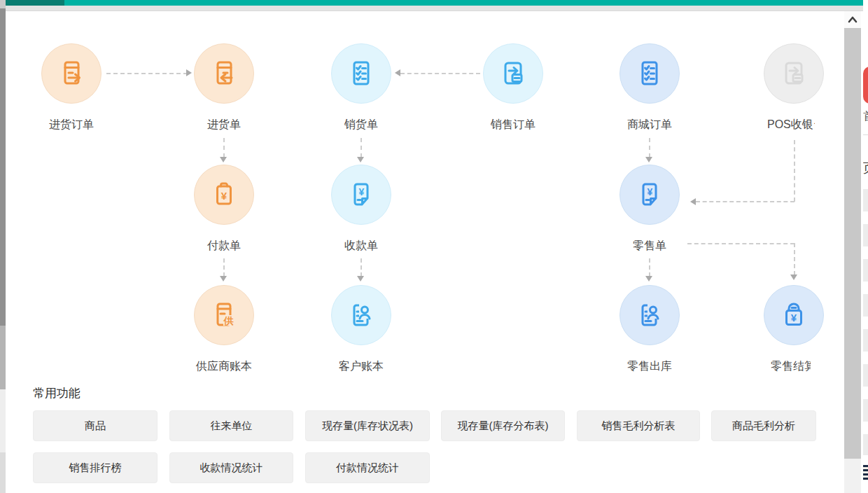  Describe the element at coordinates (361, 366) in the screenshot. I see `flow-node-label-customer-ledger: 客户账本` at that location.